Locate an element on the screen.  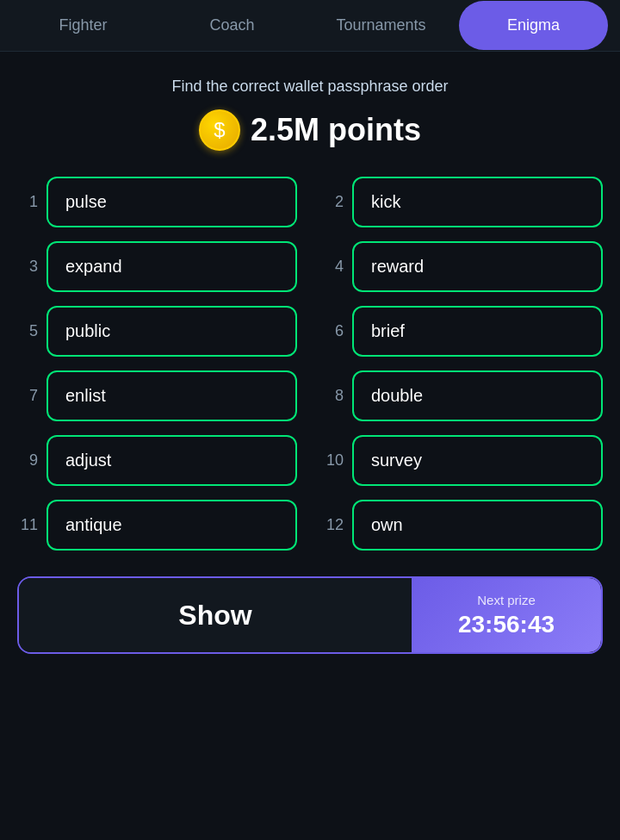
word-row: 7enlist is located at coordinates (157, 396).